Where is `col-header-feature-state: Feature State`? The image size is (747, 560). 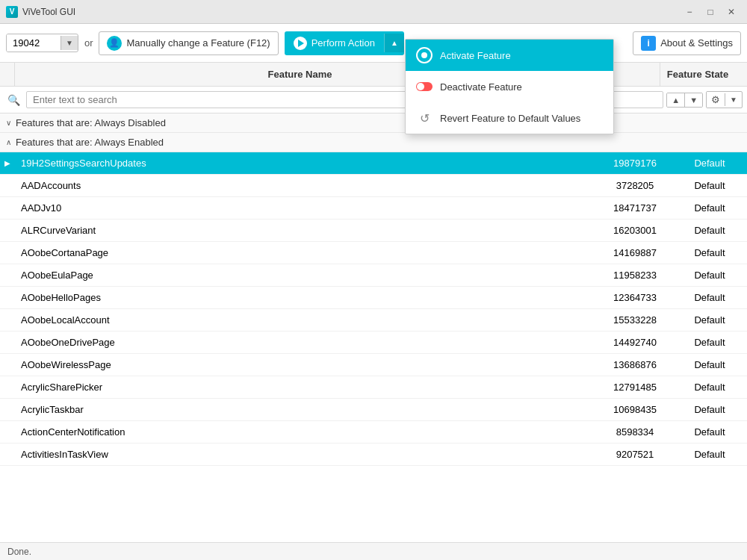
col-header-feature-state: Feature State is located at coordinates (698, 75).